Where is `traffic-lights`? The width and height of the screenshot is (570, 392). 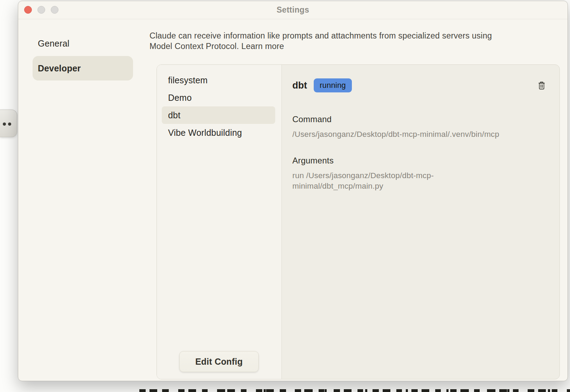
traffic-lights is located at coordinates (41, 10).